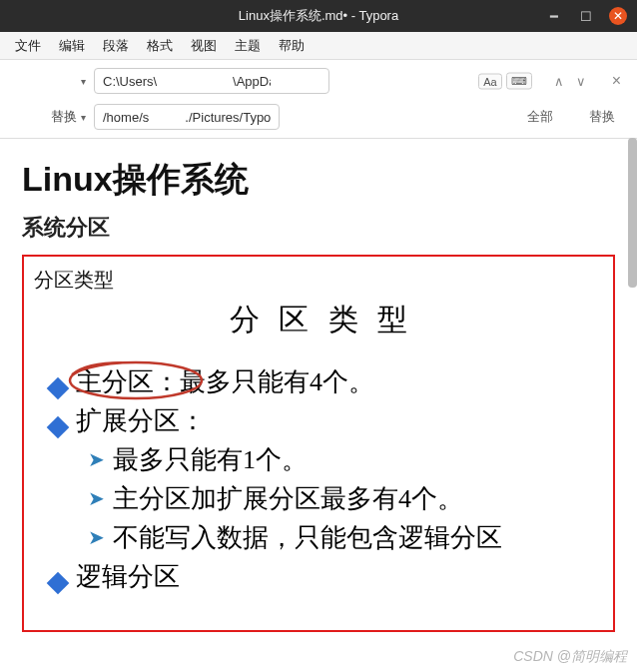 The height and width of the screenshot is (672, 637). What do you see at coordinates (278, 381) in the screenshot?
I see `bullet-1-rest: 最多只能有4个。` at bounding box center [278, 381].